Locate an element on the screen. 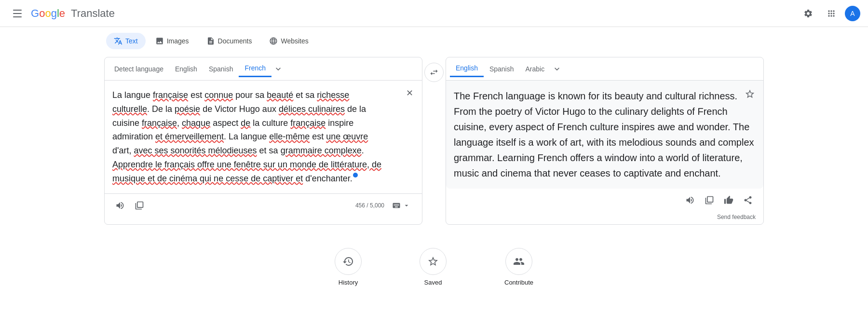 This screenshot has height=328, width=868. source-audio-button is located at coordinates (120, 205).